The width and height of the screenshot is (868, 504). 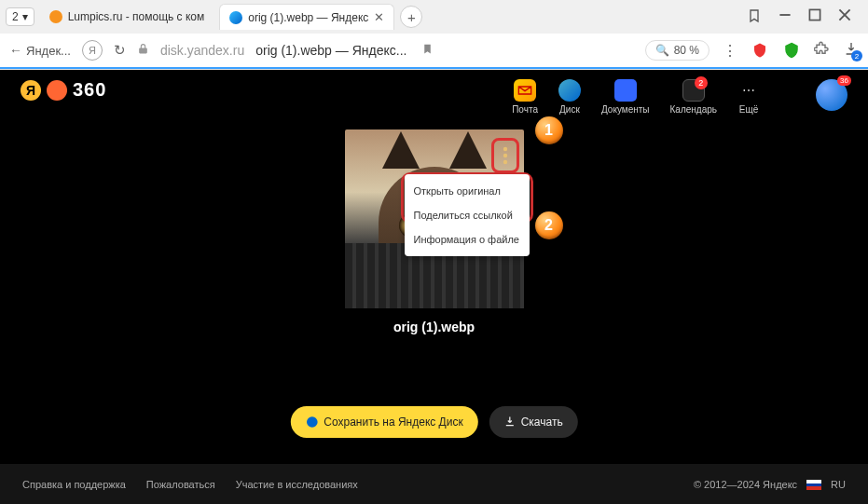 I want to click on svc-label: Документы, so click(x=626, y=110).